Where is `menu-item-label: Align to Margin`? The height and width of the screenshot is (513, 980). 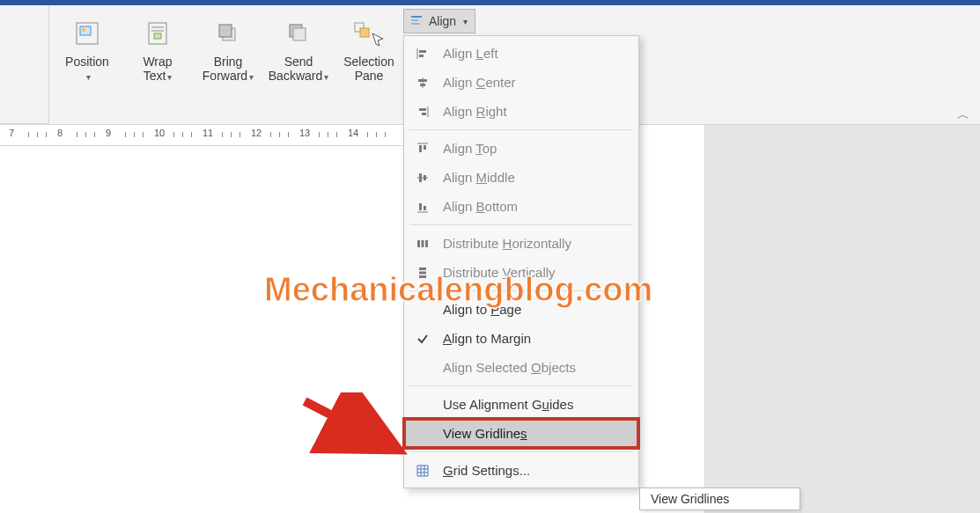 menu-item-label: Align to Margin is located at coordinates (487, 338).